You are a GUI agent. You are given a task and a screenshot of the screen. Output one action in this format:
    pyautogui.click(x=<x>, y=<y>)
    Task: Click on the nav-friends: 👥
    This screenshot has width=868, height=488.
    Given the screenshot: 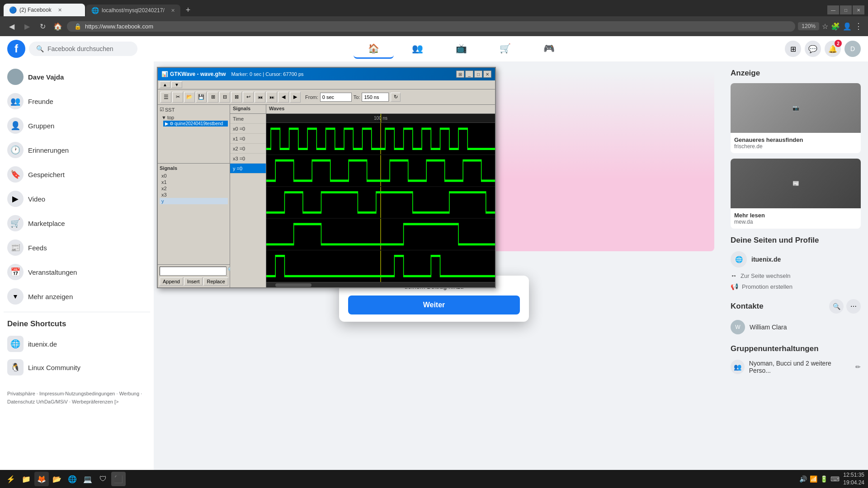 What is the action you would take?
    pyautogui.click(x=418, y=49)
    